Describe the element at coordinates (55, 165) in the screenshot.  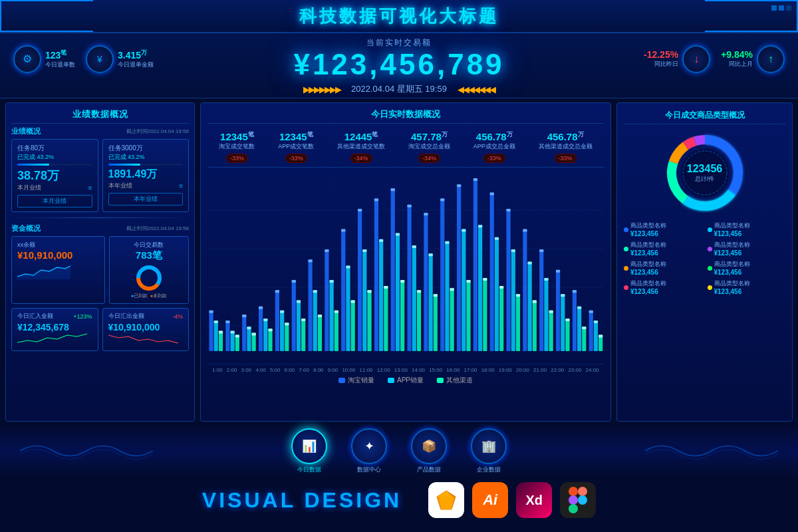
I see `perf-bar-month` at that location.